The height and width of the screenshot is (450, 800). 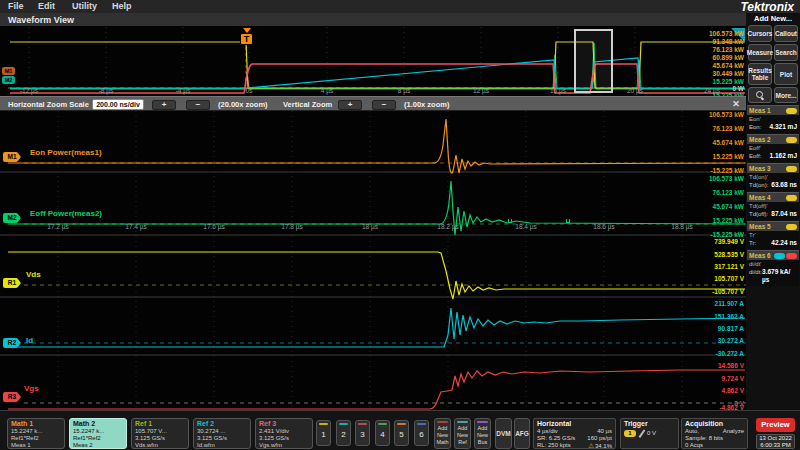 What do you see at coordinates (642, 434) in the screenshot?
I see `rising-edge-icon` at bounding box center [642, 434].